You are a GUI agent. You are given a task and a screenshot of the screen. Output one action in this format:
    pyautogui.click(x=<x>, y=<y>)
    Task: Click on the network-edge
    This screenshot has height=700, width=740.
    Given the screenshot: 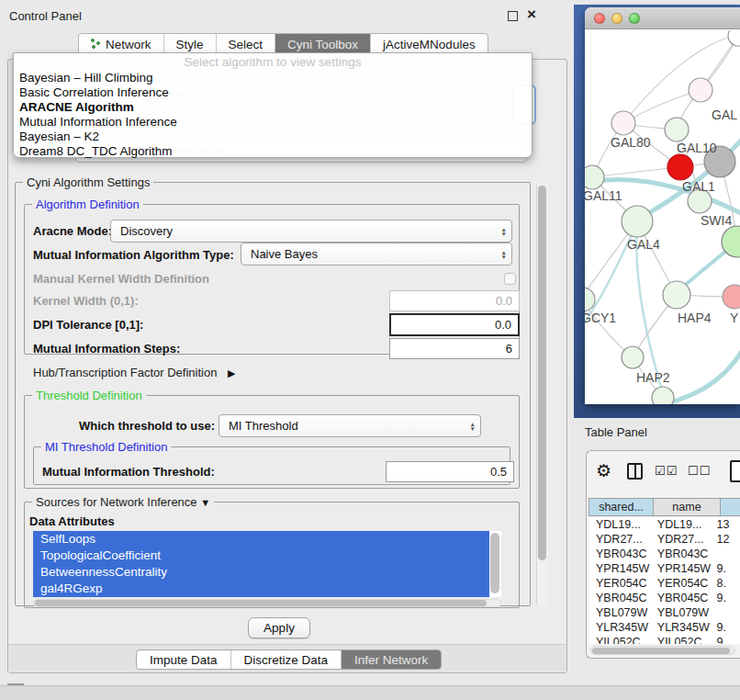 What is the action you would take?
    pyautogui.click(x=662, y=107)
    